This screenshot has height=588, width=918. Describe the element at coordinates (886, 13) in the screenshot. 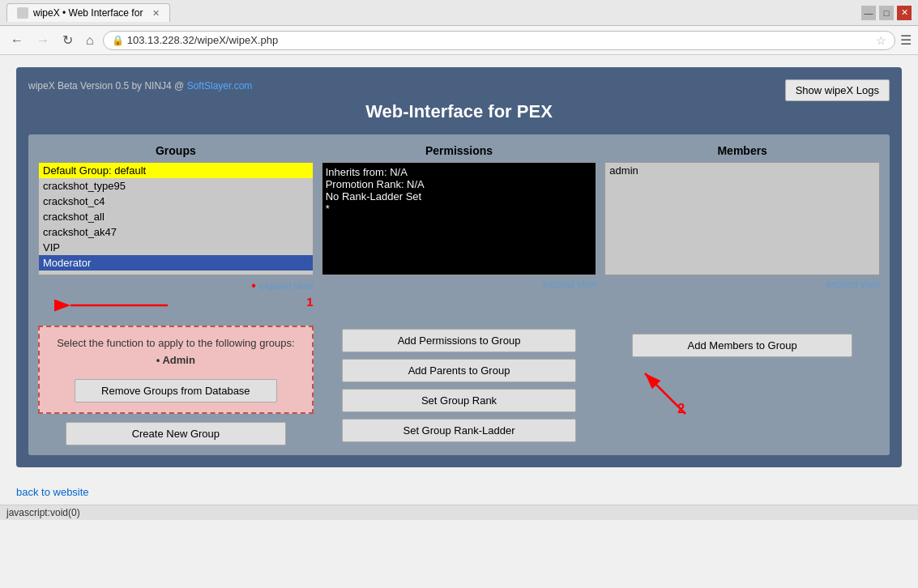

I see `window-controls: — □ ✕` at that location.